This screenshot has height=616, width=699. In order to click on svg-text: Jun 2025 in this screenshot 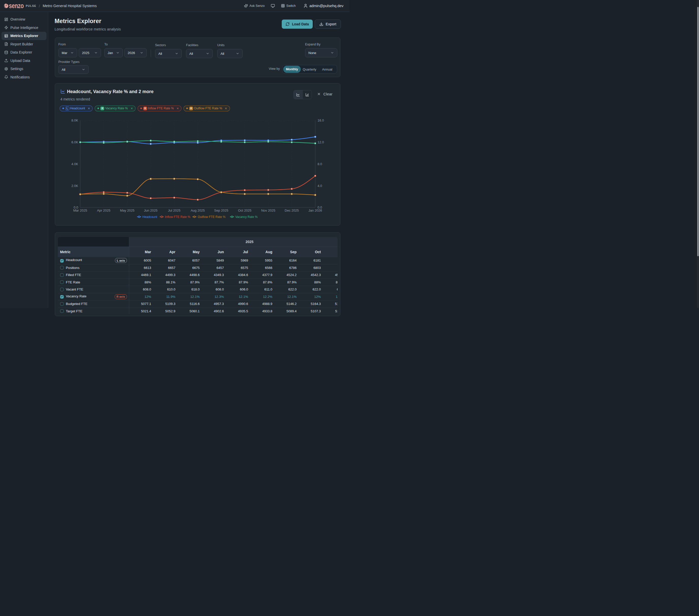, I will do `click(151, 211)`.